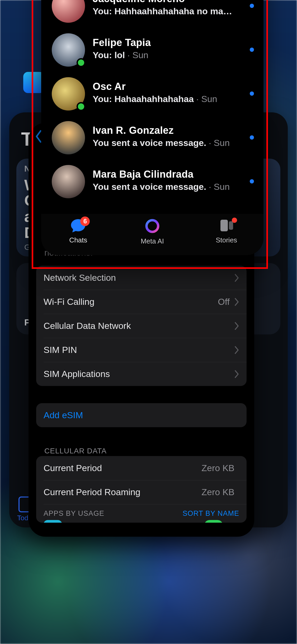 This screenshot has height=644, width=297. I want to click on chats-badge: 6, so click(85, 221).